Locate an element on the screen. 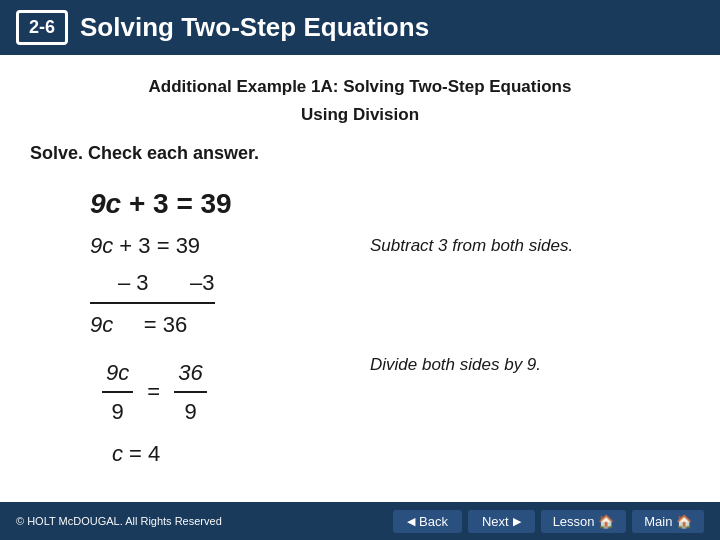 This screenshot has height=540, width=720. explanations-column: Subtract 3 from both sides. Divide both … is located at coordinates (472, 281).